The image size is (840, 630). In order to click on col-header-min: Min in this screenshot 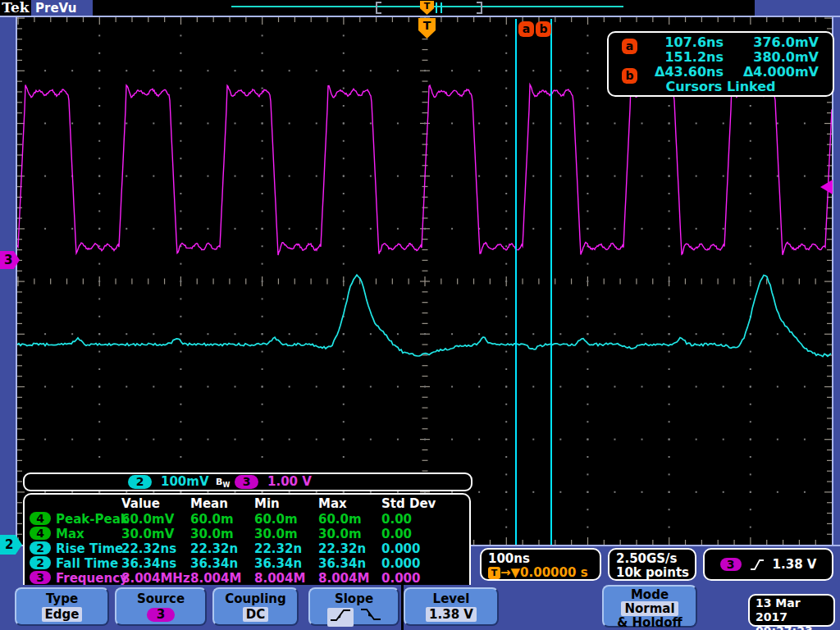, I will do `click(267, 504)`.